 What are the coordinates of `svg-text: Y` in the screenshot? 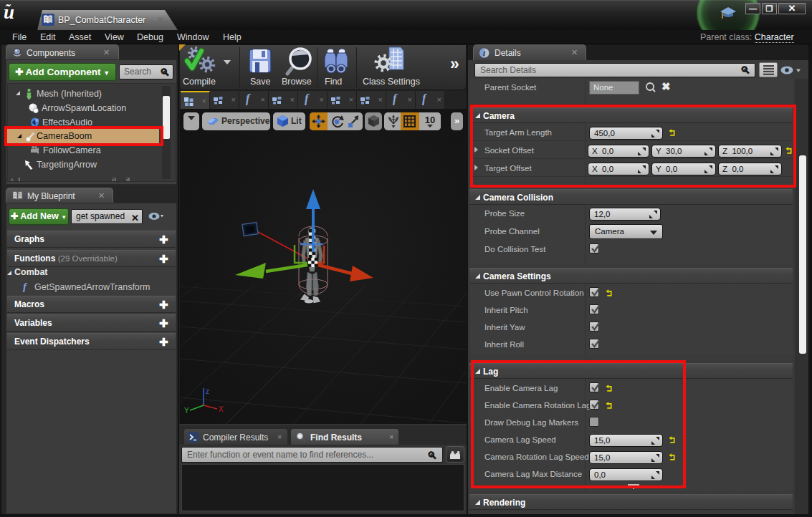 It's located at (186, 411).